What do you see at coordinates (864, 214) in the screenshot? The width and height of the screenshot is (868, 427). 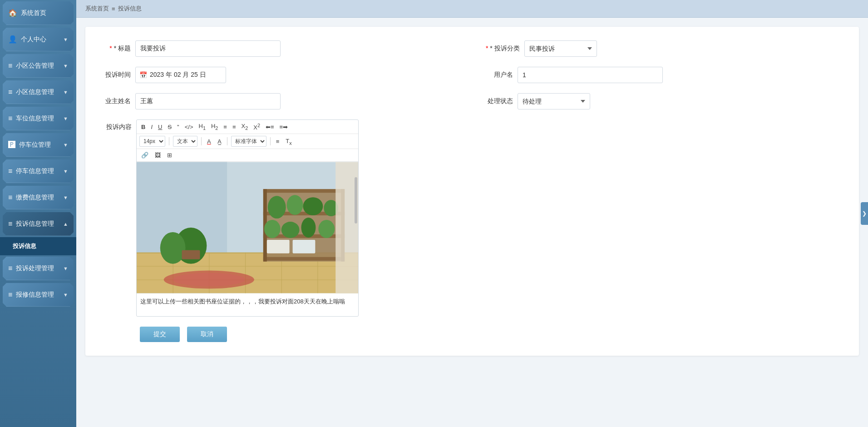 I see `expand-arrow: ❯` at bounding box center [864, 214].